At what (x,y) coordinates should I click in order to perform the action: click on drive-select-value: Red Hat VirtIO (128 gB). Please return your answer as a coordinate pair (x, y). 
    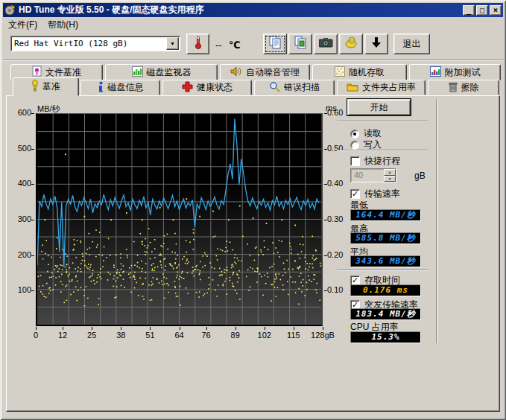
    Looking at the image, I should click on (89, 43).